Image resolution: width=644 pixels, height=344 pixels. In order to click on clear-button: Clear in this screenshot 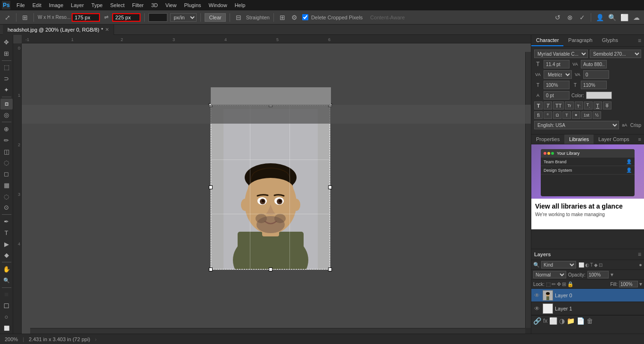, I will do `click(215, 17)`.